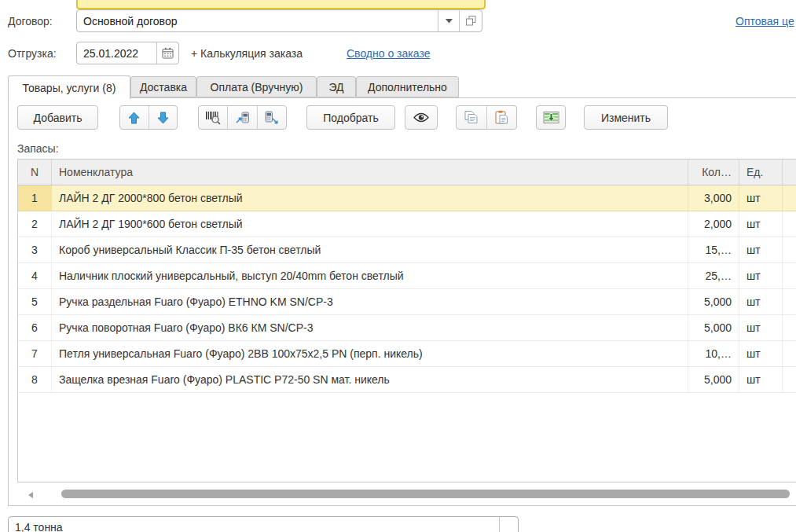  Describe the element at coordinates (247, 53) in the screenshot. I see `order-calculation-action: + Калькуляция заказа` at that location.